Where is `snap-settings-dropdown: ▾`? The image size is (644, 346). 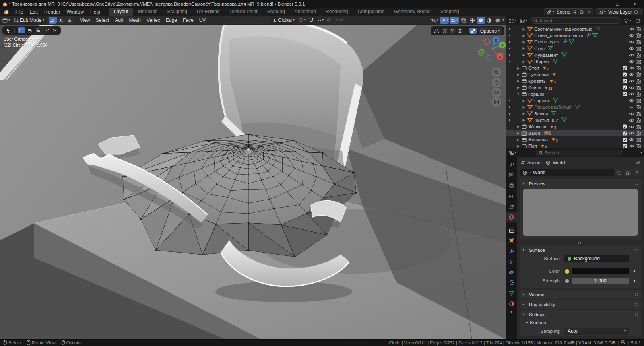
snap-settings-dropdown: ▾ is located at coordinates (320, 20).